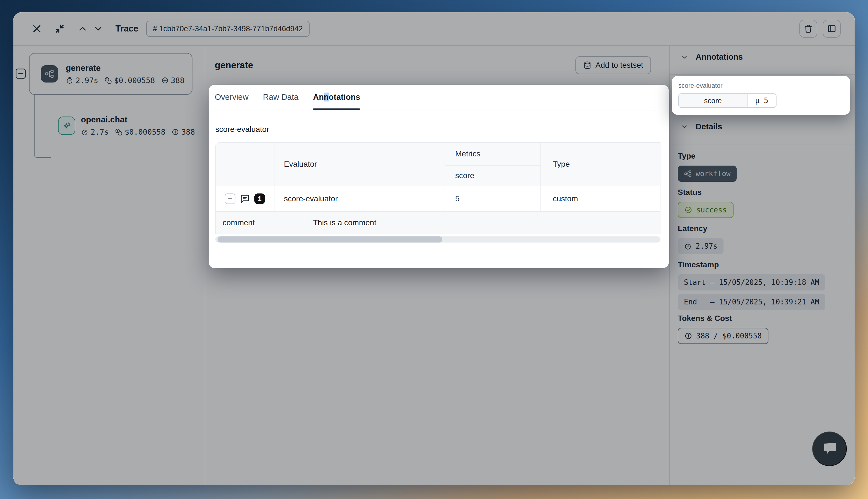 The width and height of the screenshot is (868, 499). I want to click on comment-row: comment This is a comment, so click(438, 223).